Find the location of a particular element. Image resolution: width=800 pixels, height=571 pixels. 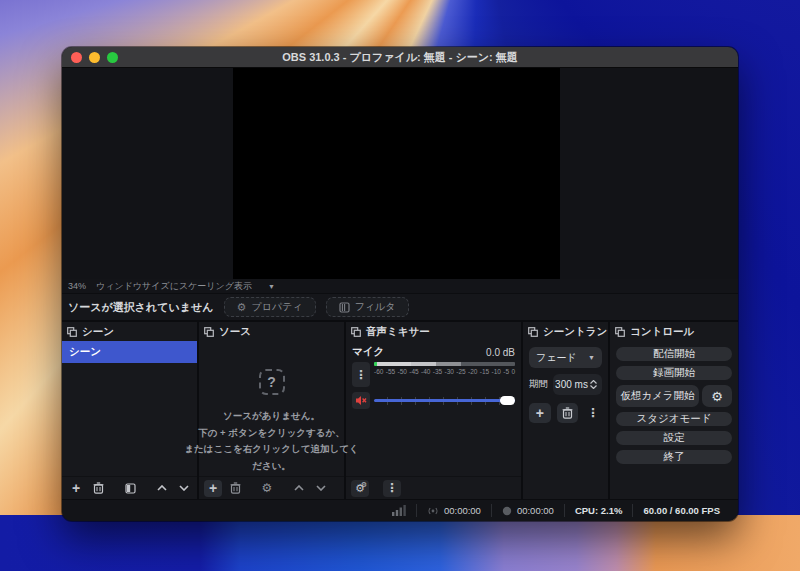

question-mark-icon: ? is located at coordinates (272, 382).